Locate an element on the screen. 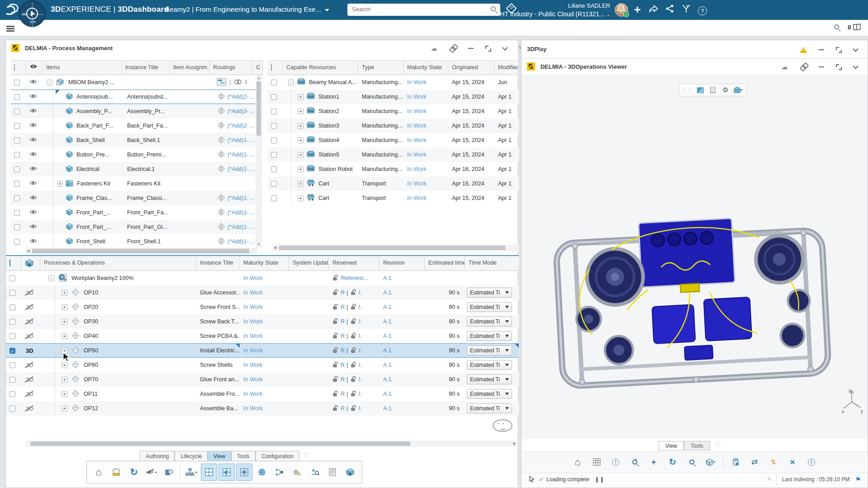 The height and width of the screenshot is (488, 868). res-col-5: Modified is located at coordinates (507, 68).